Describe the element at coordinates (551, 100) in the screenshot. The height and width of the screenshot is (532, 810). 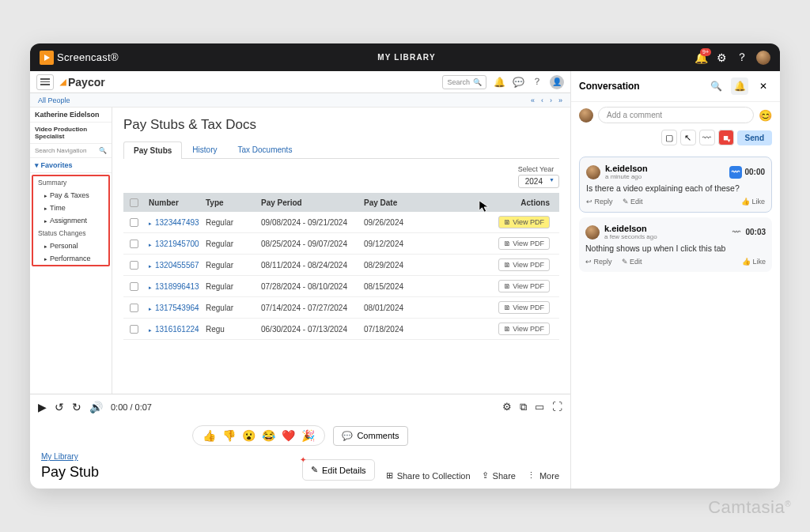
I see `nav-next-icon: ›` at that location.